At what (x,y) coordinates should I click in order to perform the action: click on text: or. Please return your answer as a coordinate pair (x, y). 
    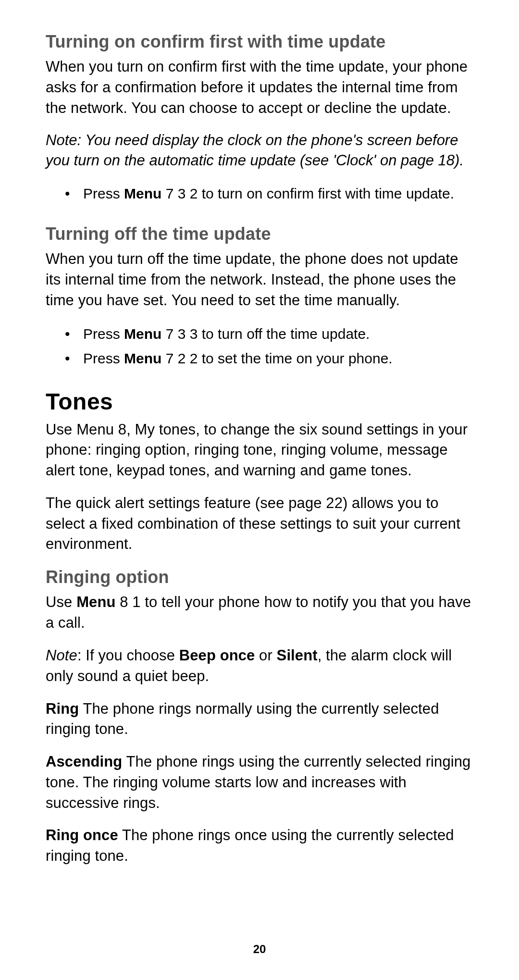
    Looking at the image, I should click on (265, 656).